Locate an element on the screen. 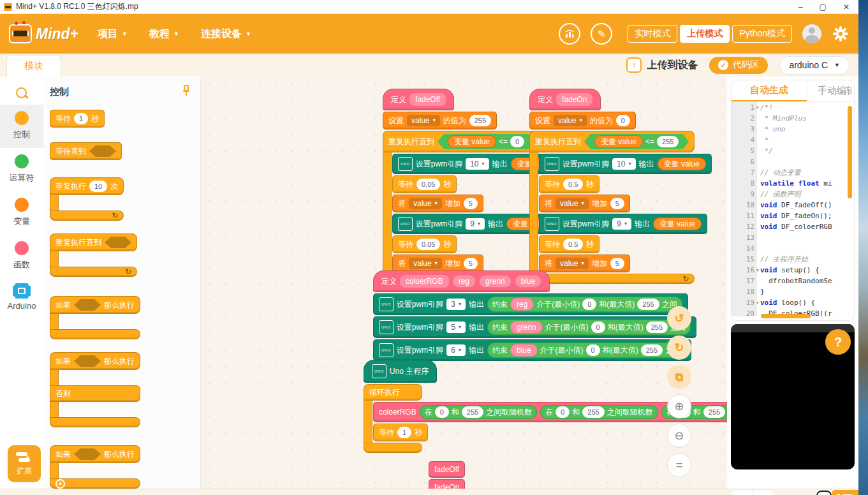  c-block: 如果那么执行+ is located at coordinates (125, 467).